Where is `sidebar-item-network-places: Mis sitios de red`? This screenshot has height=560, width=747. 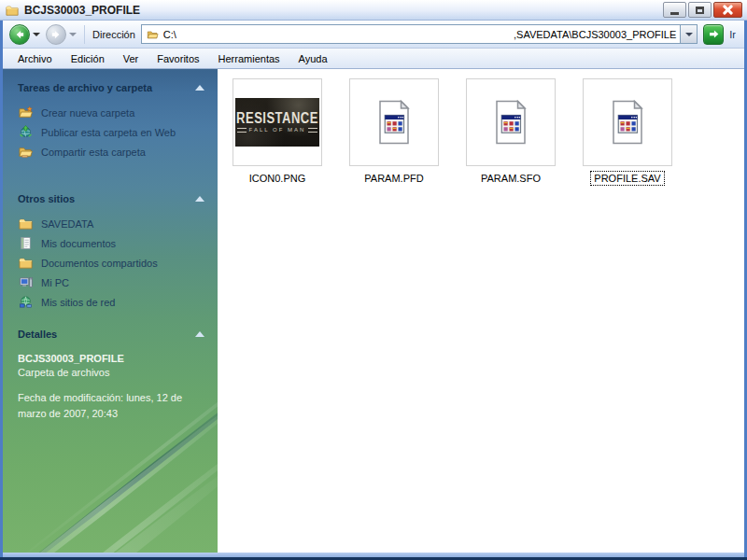 sidebar-item-network-places: Mis sitios de red is located at coordinates (110, 302).